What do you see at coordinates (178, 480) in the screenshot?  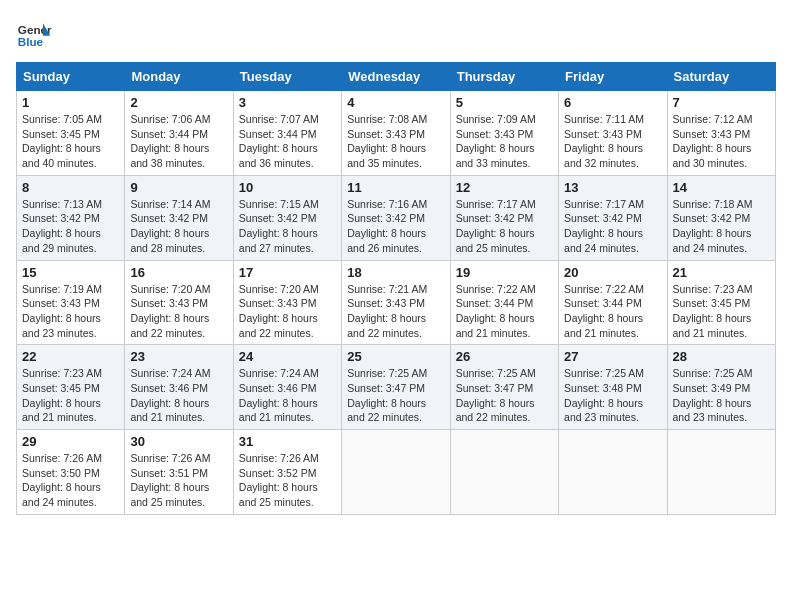 I see `day-info: Sunrise: 7:26 AM Sunset: 3:51 PM Dayligh…` at bounding box center [178, 480].